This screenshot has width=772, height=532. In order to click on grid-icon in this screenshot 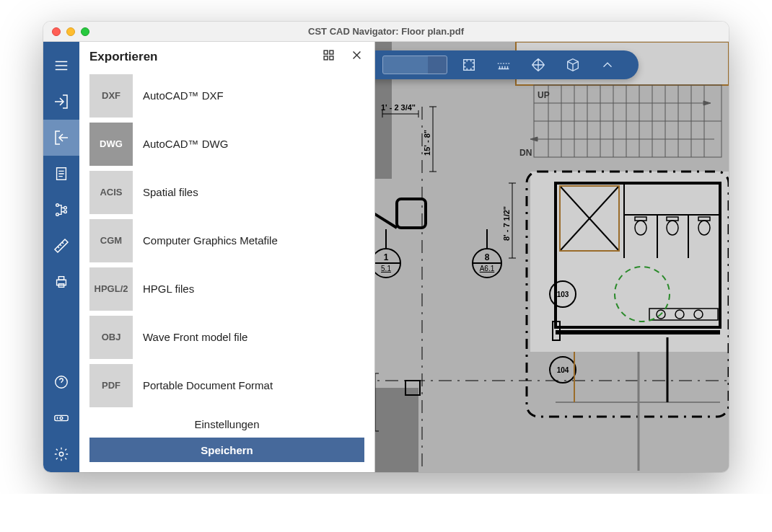, I will do `click(329, 55)`.